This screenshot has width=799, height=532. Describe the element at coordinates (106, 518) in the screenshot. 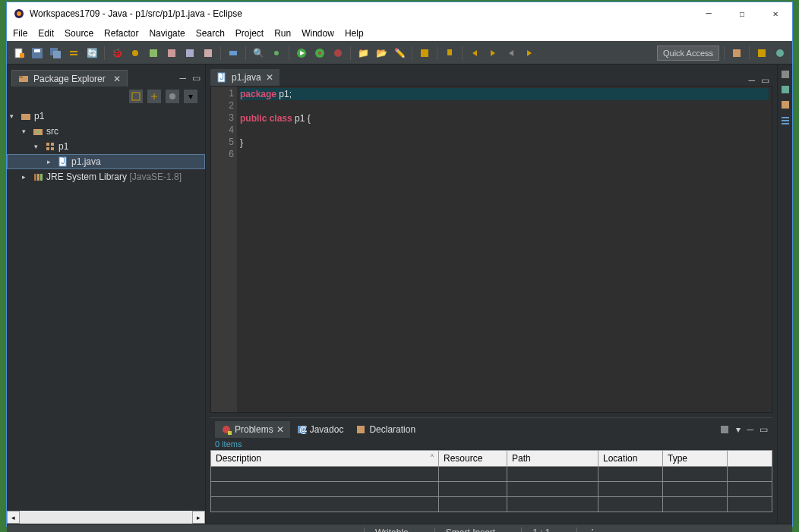

I see `horizontal-scrollbar: ◂ ▸` at that location.